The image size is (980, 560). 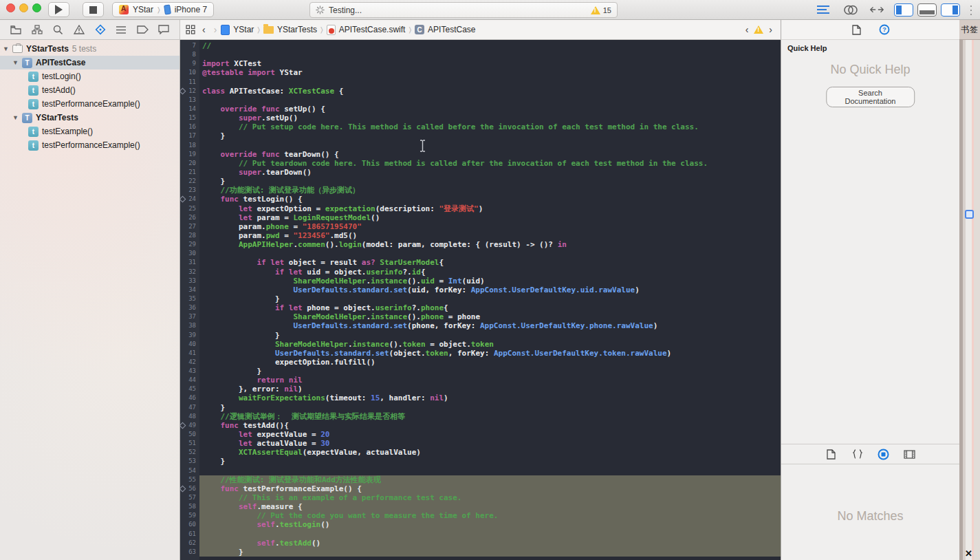 What do you see at coordinates (480, 200) in the screenshot?
I see `code-line: 24 func testLogin() {` at bounding box center [480, 200].